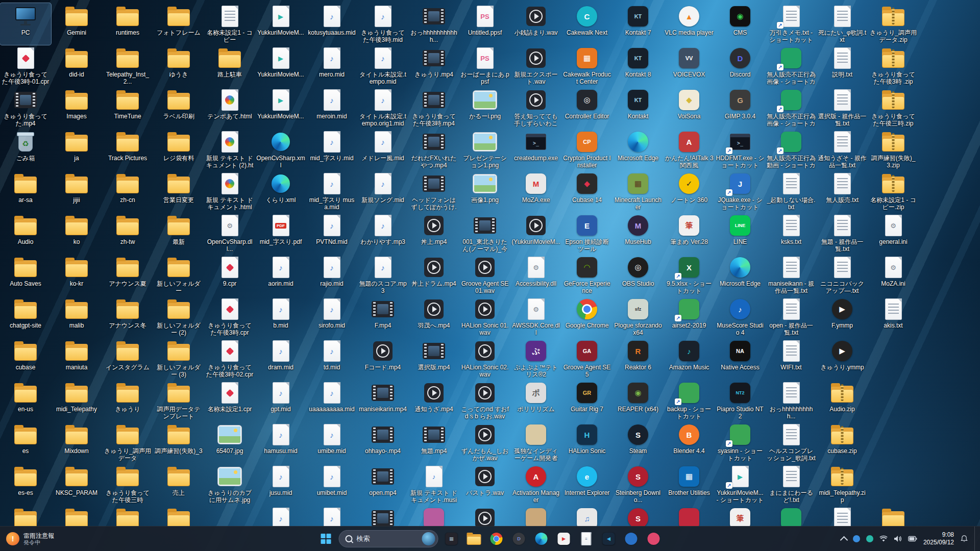  I want to click on desktop-icon: 新しいフォルダー (2), so click(179, 317).